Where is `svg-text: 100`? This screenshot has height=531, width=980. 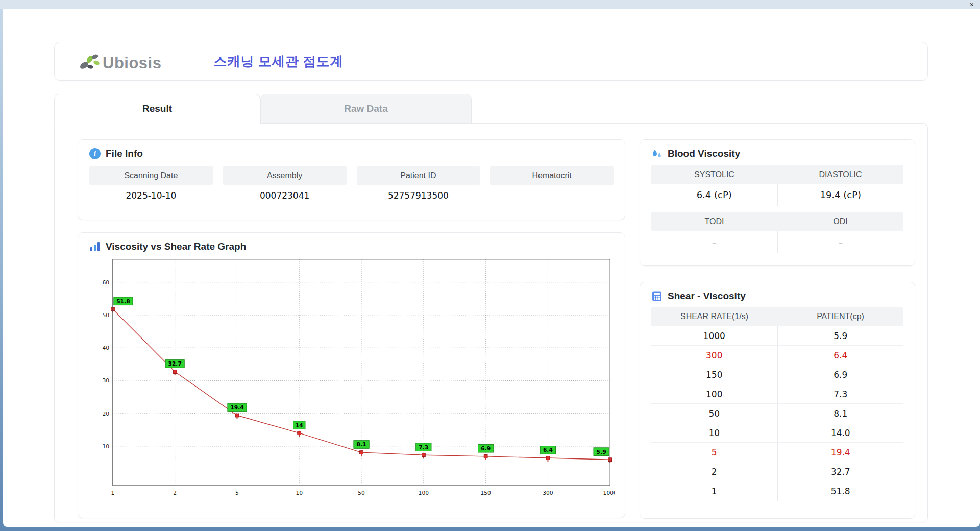 svg-text: 100 is located at coordinates (424, 493).